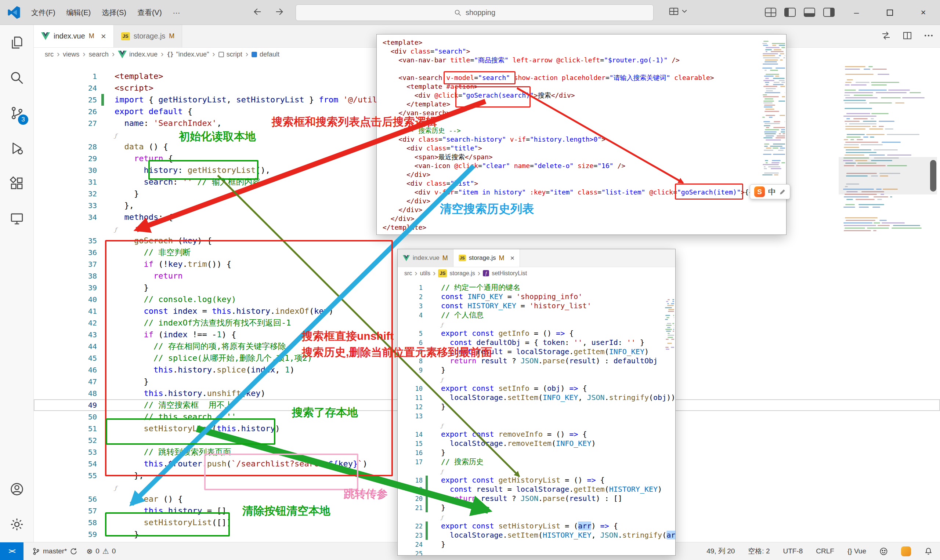 The height and width of the screenshot is (560, 940). What do you see at coordinates (149, 158) in the screenshot?
I see `code-token: return` at bounding box center [149, 158].